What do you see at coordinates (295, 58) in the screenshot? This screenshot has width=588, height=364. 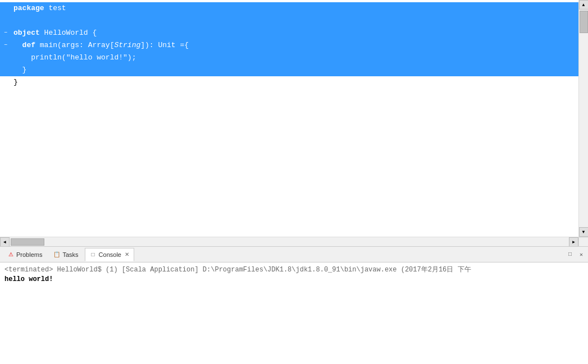 I see `line-content-5: println("hello world!");` at bounding box center [295, 58].